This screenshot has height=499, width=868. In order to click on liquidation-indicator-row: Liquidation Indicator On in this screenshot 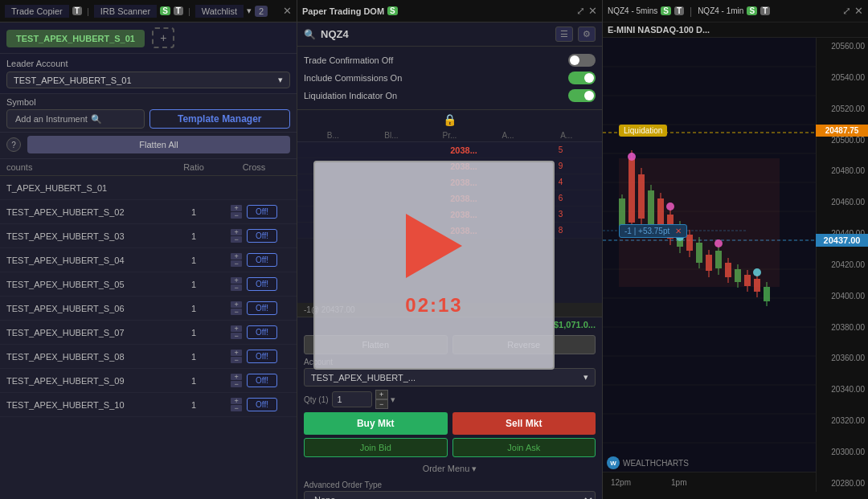, I will do `click(450, 96)`.